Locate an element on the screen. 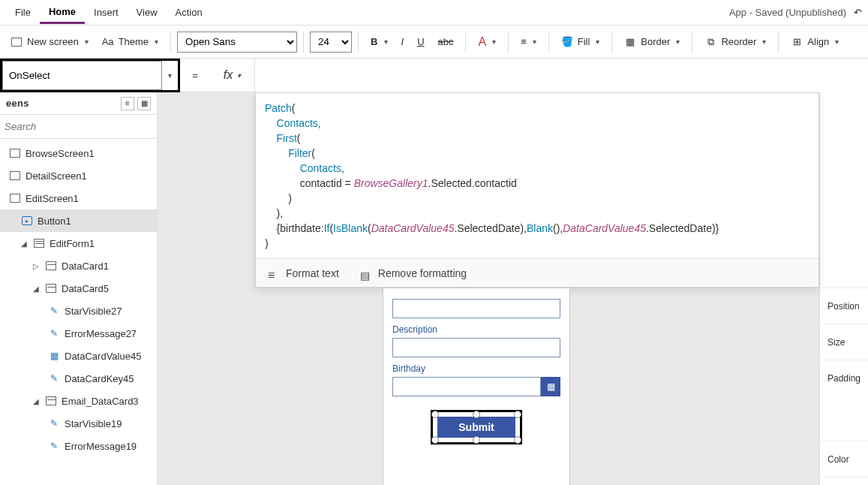 This screenshot has width=868, height=485. tree-item: ▷DataCard1 is located at coordinates (78, 266).